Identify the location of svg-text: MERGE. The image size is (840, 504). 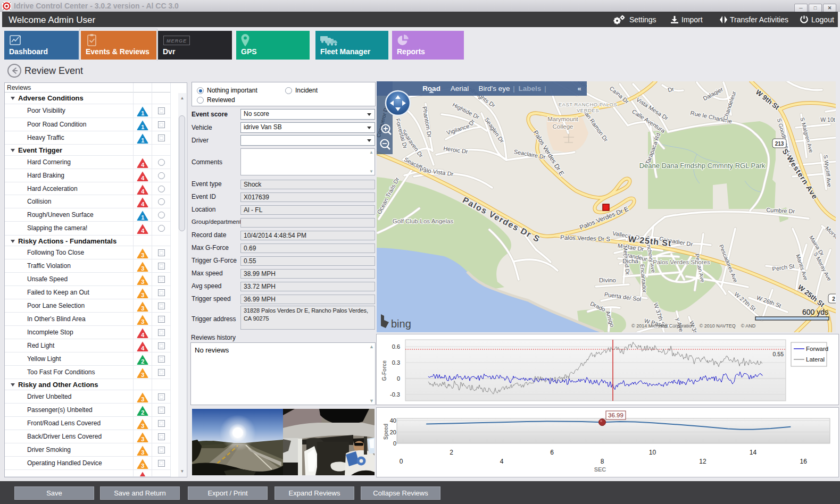
(177, 41).